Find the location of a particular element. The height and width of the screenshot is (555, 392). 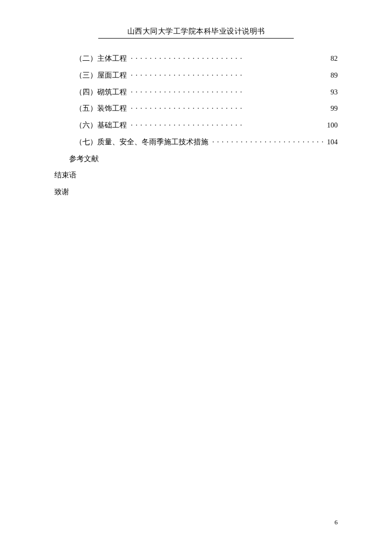

conclusion-label: 结束语 is located at coordinates (65, 175).